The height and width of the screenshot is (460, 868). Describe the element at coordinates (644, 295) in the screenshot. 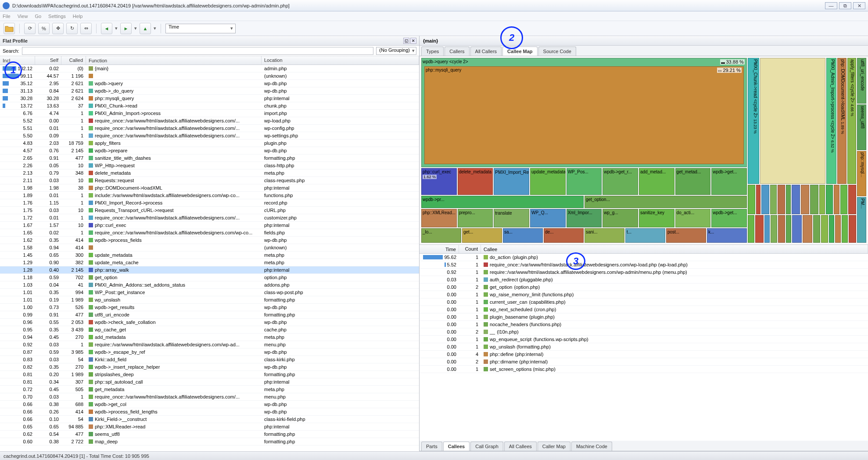

I see `table-row: 0.001wp_raise_memory_limit (functions.ph…` at that location.